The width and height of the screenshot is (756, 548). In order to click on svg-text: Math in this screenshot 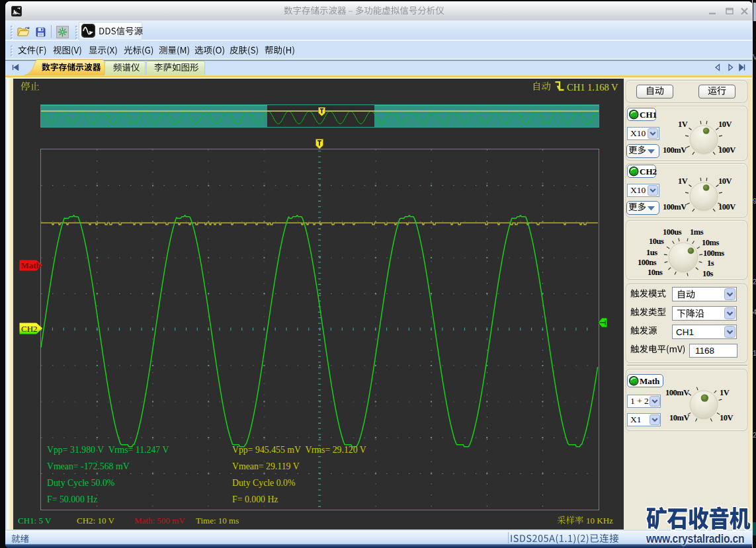, I will do `click(32, 266)`.